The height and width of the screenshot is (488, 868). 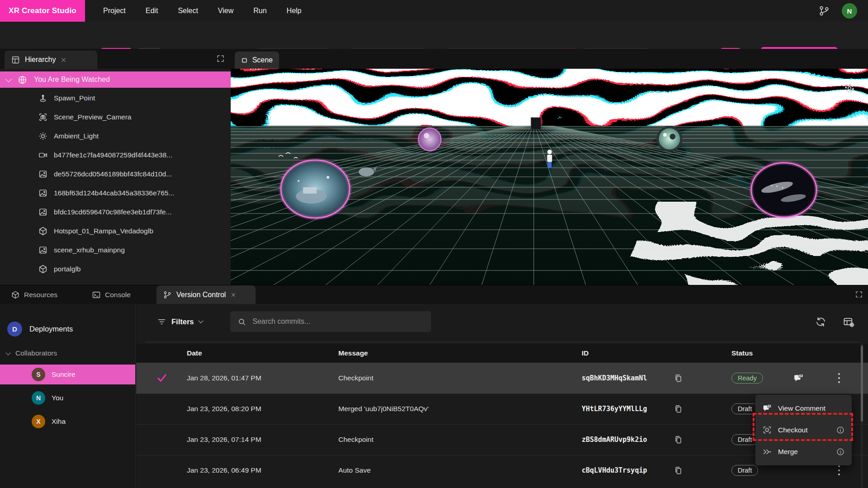 What do you see at coordinates (353, 353) in the screenshot?
I see `column-message: Message` at bounding box center [353, 353].